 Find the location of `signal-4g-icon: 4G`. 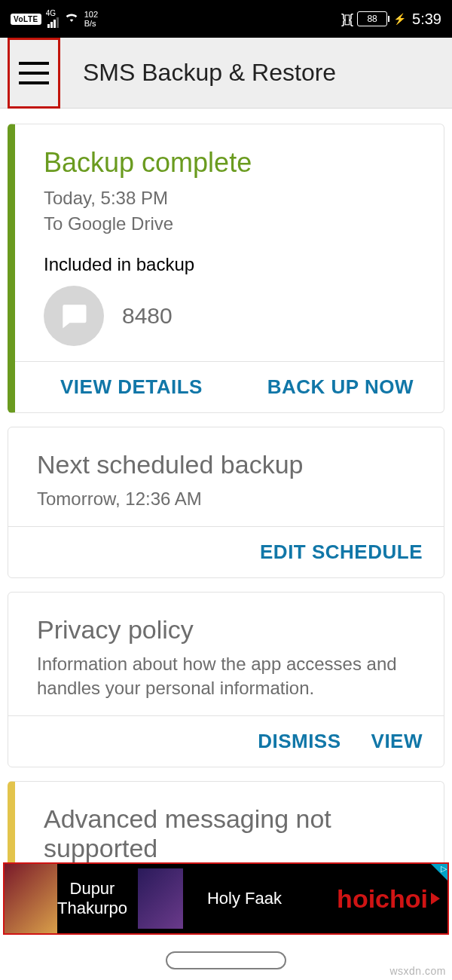

signal-4g-icon: 4G is located at coordinates (53, 19).